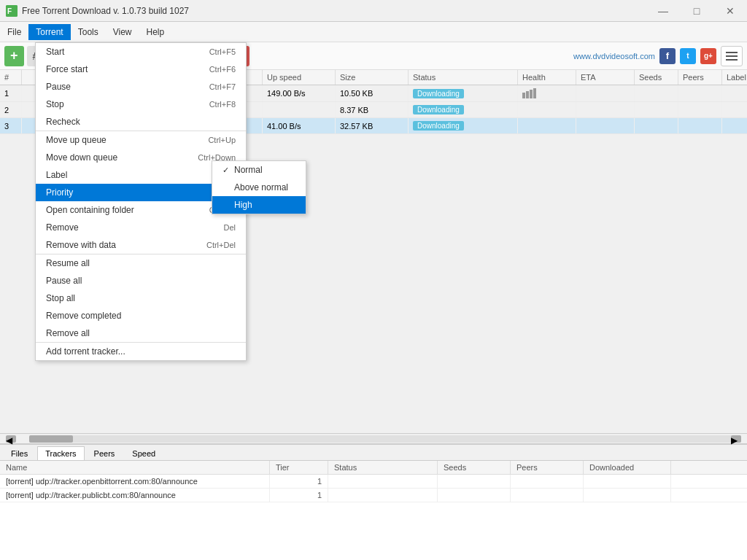  What do you see at coordinates (614, 56) in the screenshot?
I see `website-link: www.dvdvideosoft.com` at bounding box center [614, 56].